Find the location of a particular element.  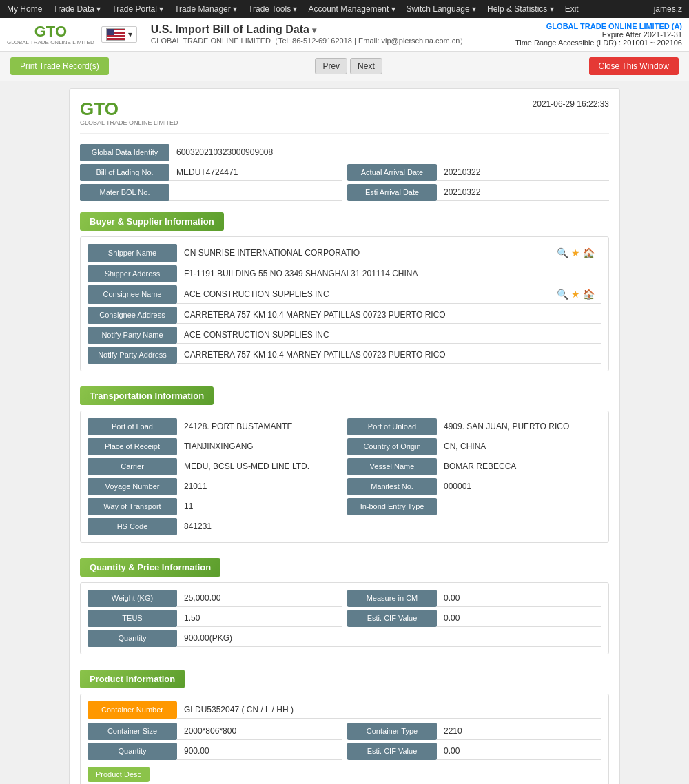

page-subtitle: GLOBAL TRADE ONLINE LIMITED（Tel: 86-512-… is located at coordinates (309, 41).